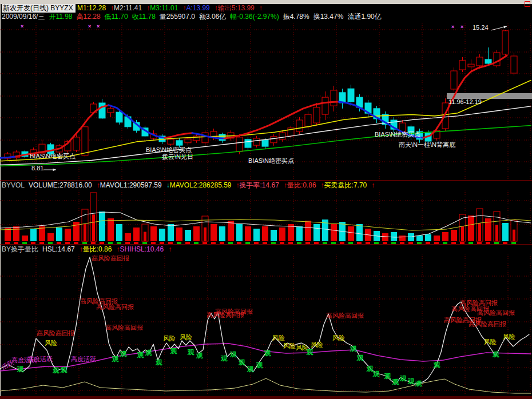  Describe the element at coordinates (97, 249) in the screenshot. I see `turnover-header-value: 量比:0.86` at that location.